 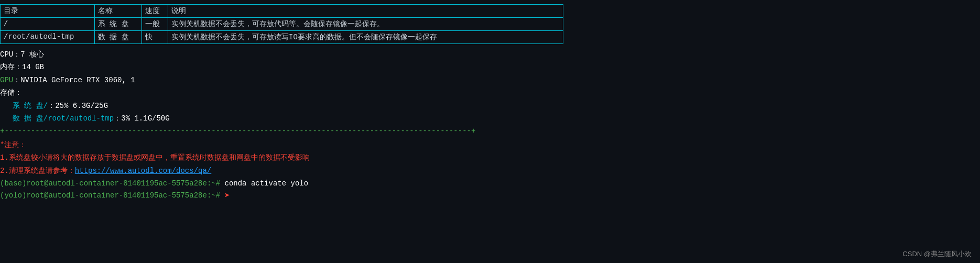 What do you see at coordinates (366, 24) in the screenshot?
I see `row1-desc: 实例关机数据不会丢失，可存放代码等。会随保存镜像一起保存。` at bounding box center [366, 24].